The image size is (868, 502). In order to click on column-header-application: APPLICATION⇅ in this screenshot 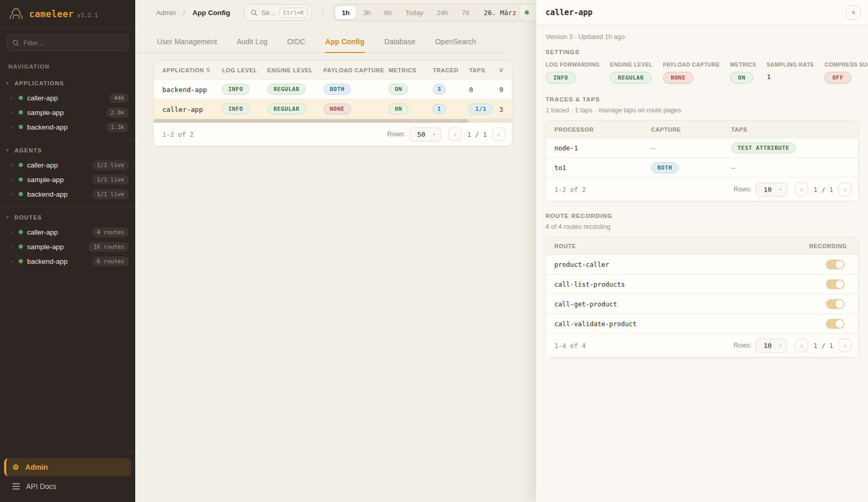, I will do `click(184, 70)`.